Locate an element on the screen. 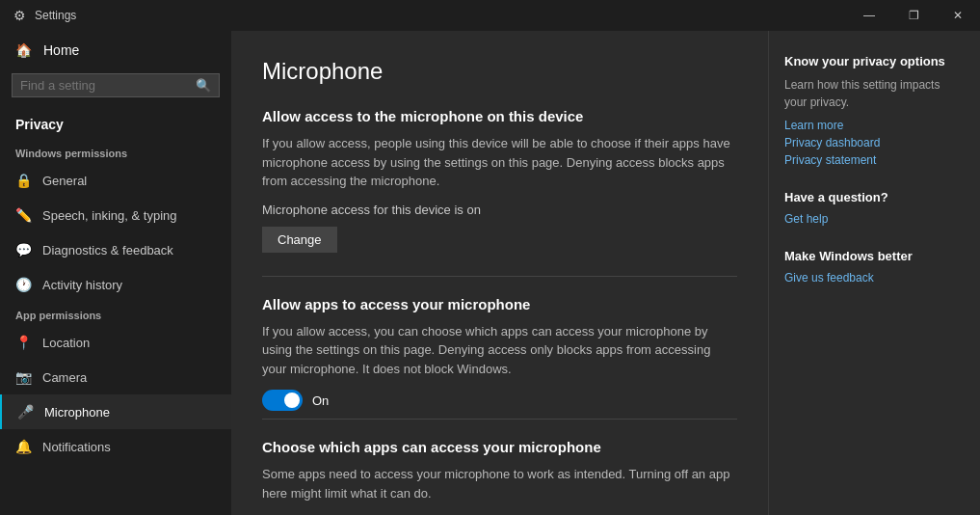 This screenshot has height=515, width=980. titlebar: ⚙ Settings — ❐ ✕ is located at coordinates (490, 15).